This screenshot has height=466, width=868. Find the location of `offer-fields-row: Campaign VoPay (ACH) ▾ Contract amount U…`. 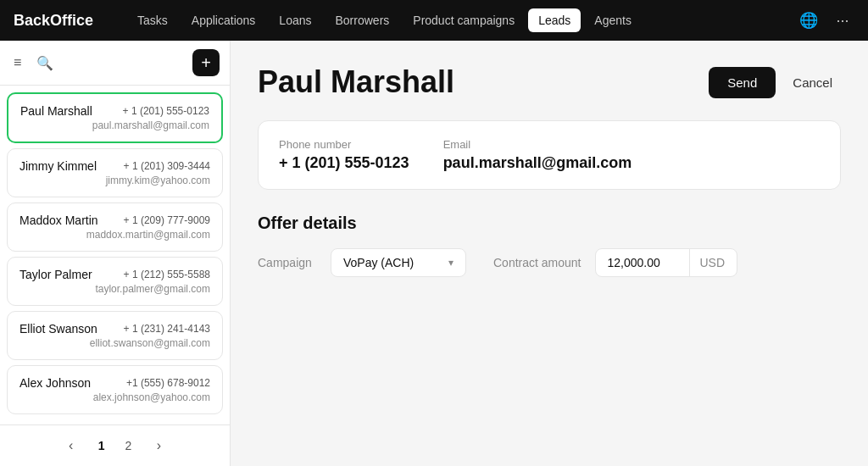

offer-fields-row: Campaign VoPay (ACH) ▾ Contract amount U… is located at coordinates (549, 263).